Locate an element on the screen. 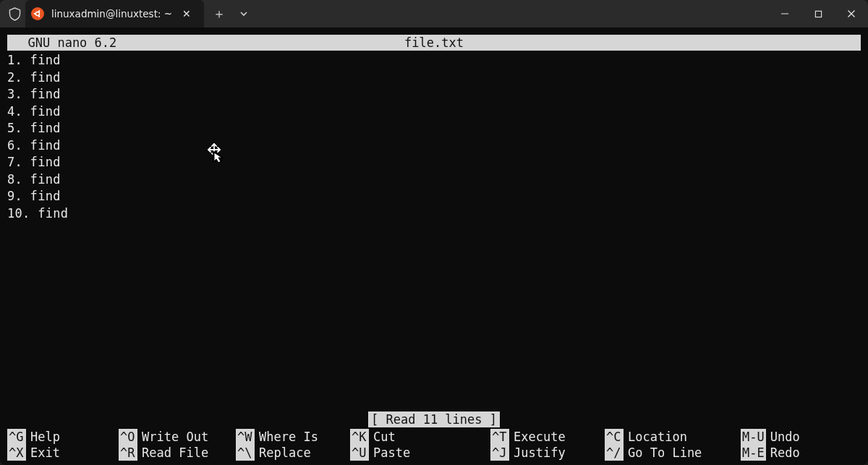 This screenshot has height=465, width=868. shortcut-label: Paste is located at coordinates (392, 453).